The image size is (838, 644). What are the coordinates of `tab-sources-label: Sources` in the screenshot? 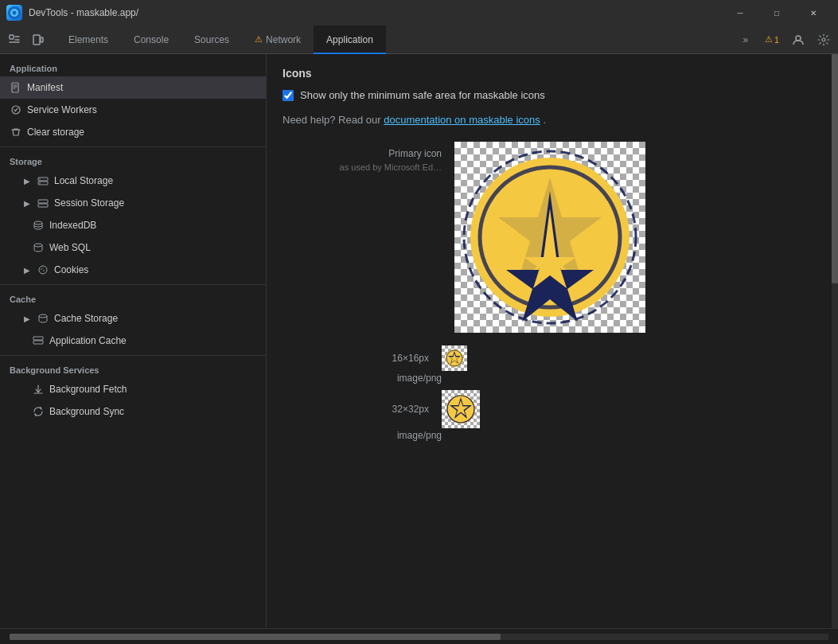 It's located at (212, 40).